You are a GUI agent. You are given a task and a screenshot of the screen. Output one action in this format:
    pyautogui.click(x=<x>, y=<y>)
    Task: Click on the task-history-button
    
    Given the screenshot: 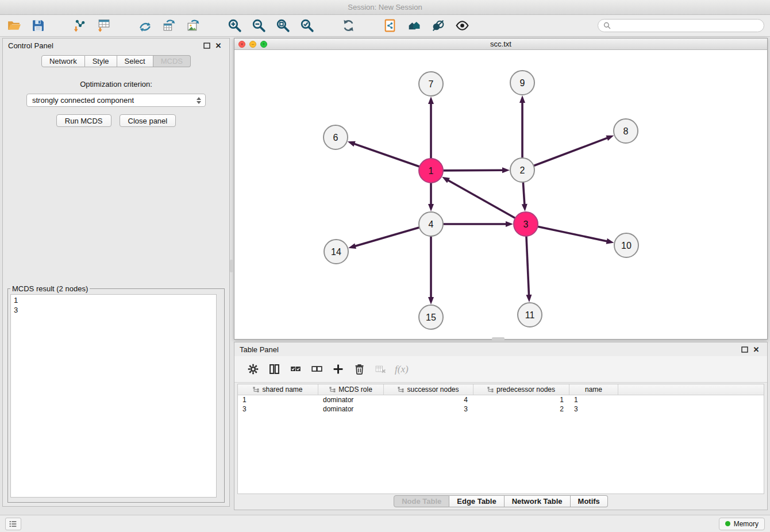 What is the action you would take?
    pyautogui.click(x=13, y=524)
    